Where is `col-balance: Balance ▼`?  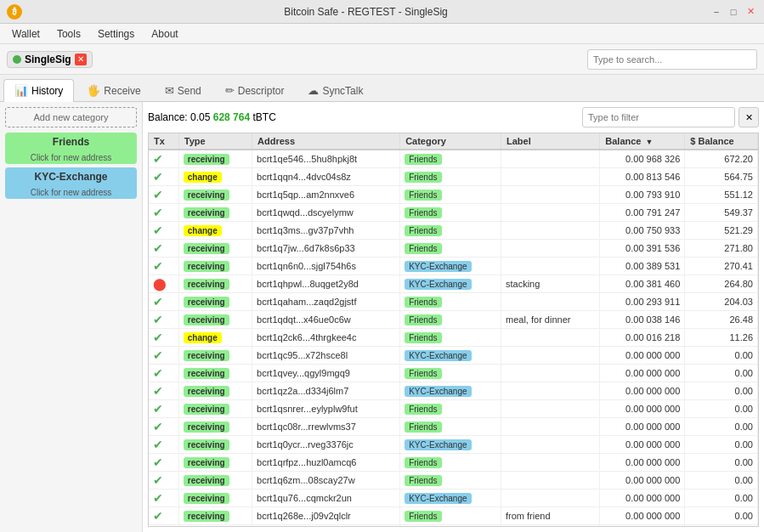 col-balance: Balance ▼ is located at coordinates (642, 141).